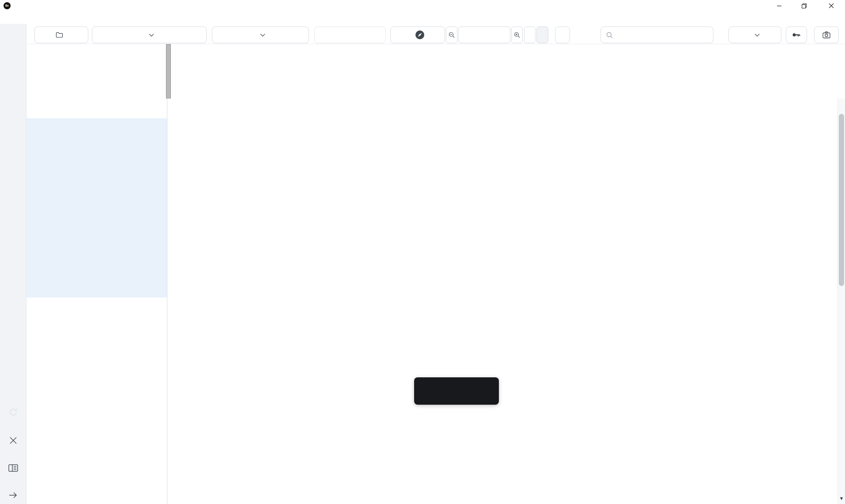 This screenshot has height=504, width=845. I want to click on close-icon, so click(13, 440).